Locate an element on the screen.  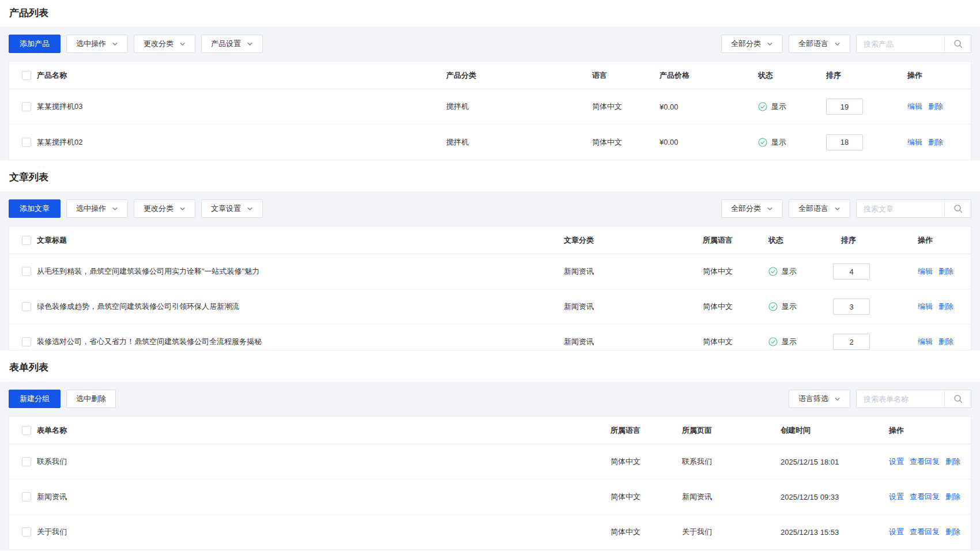
col-page: 所属页面 is located at coordinates (731, 431).